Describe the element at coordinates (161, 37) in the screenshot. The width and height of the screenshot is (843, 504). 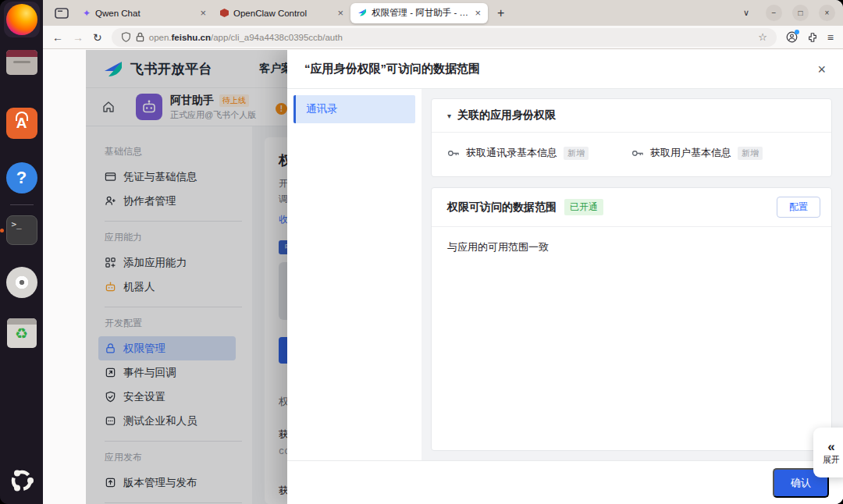
I see `url-prefix: open.` at that location.